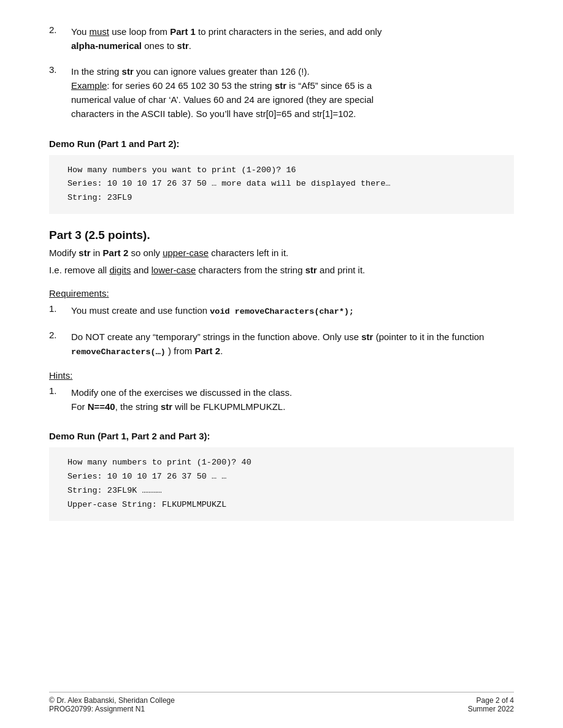  What do you see at coordinates (282, 235) in the screenshot?
I see `part-3-title: Part 3 (2.5 points).` at bounding box center [282, 235].